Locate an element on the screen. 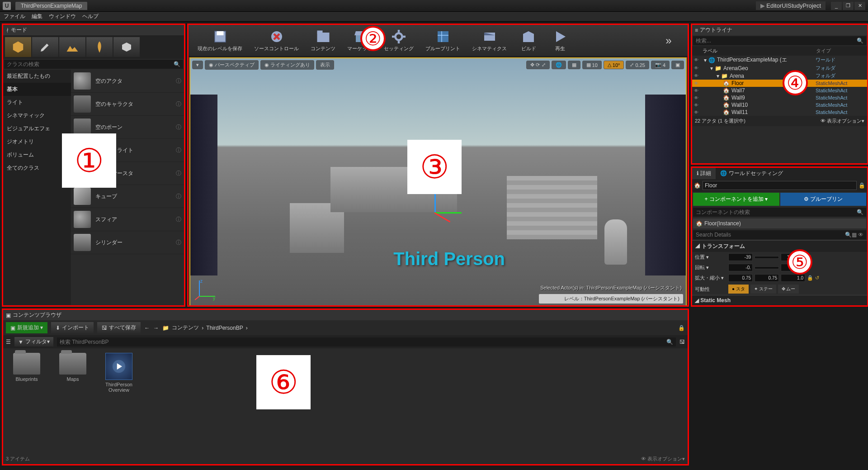  toolbar-blueprint-button: ブループリント is located at coordinates (443, 41).